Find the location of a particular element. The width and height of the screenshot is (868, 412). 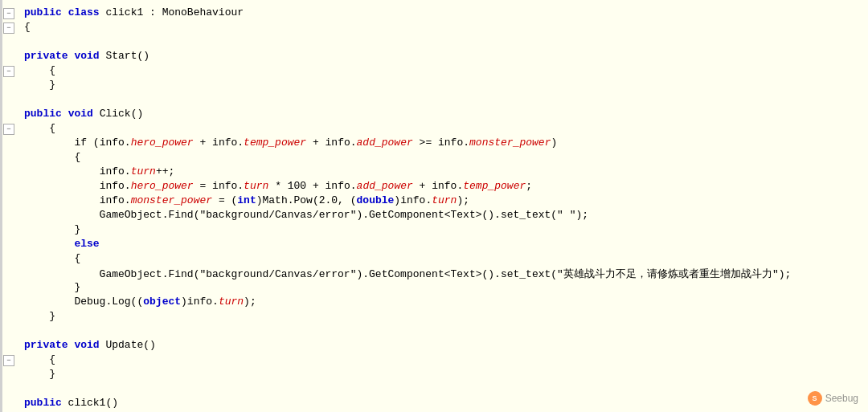

code-text: info.hero_power = info.turn * 100 + info… is located at coordinates (444, 186).